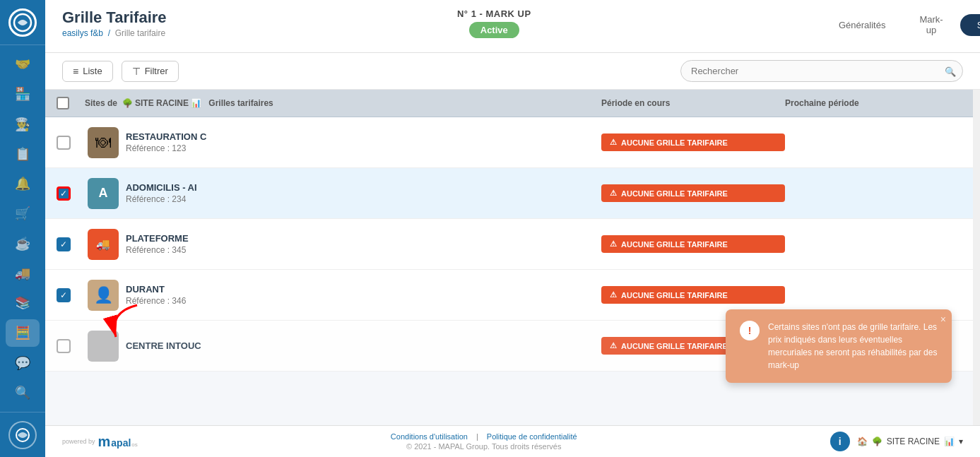 The width and height of the screenshot is (980, 457). Describe the element at coordinates (961, 441) in the screenshot. I see `chevron-down-icon: ▾` at that location.